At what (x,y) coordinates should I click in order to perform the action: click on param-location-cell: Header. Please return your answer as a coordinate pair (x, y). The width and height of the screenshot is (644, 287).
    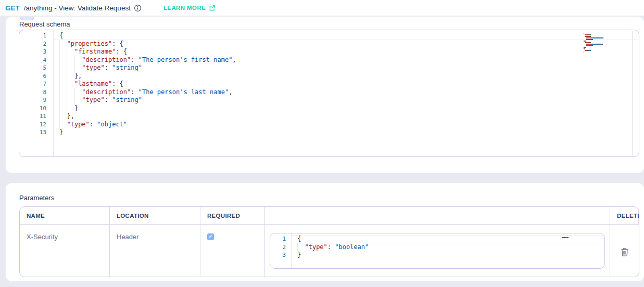
    Looking at the image, I should click on (155, 251).